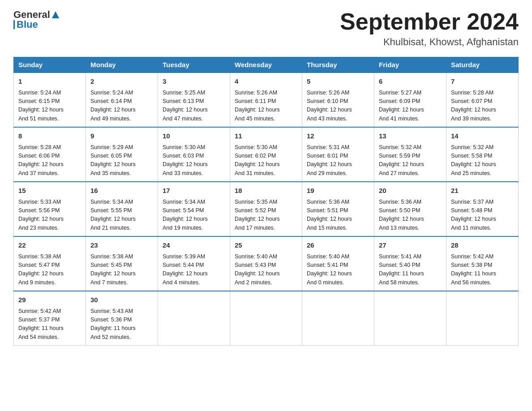 This screenshot has height=411, width=532. What do you see at coordinates (410, 81) in the screenshot?
I see `day-number: 6` at bounding box center [410, 81].